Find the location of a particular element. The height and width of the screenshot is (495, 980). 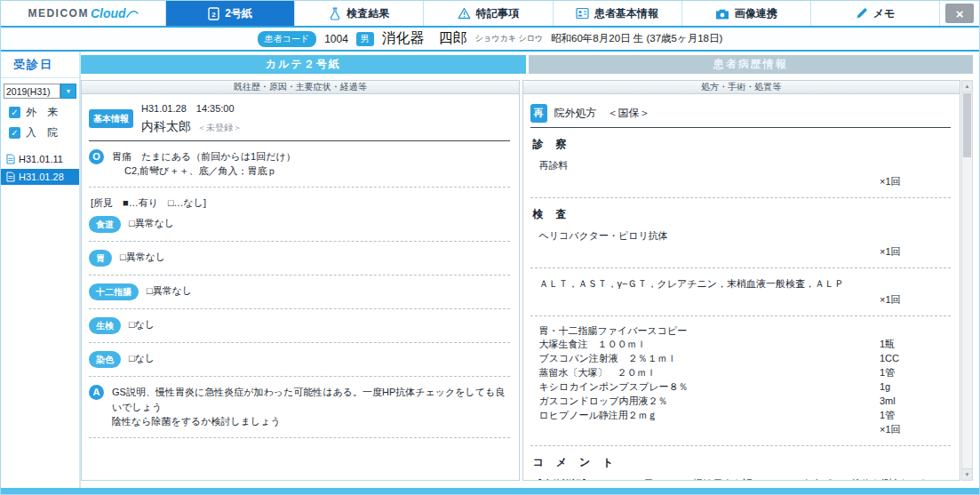

finding-badge: 食道 is located at coordinates (105, 224).